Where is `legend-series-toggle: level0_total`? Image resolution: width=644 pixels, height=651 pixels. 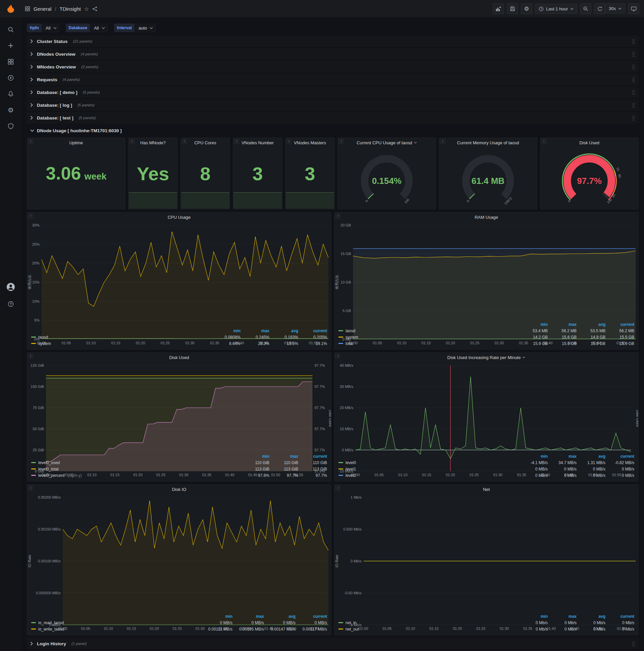
legend-series-toggle: level0_total is located at coordinates (136, 469).